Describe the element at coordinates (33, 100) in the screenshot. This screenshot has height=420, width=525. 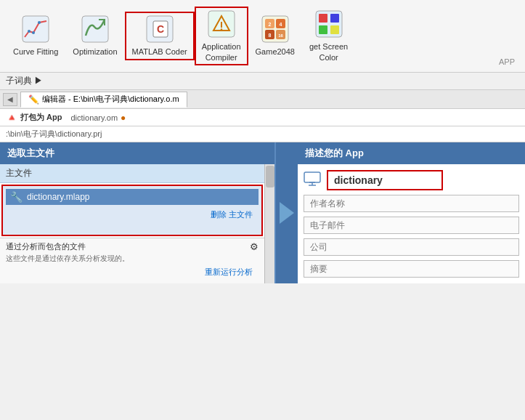
I see `tab-edit-icon: ✏️` at that location.